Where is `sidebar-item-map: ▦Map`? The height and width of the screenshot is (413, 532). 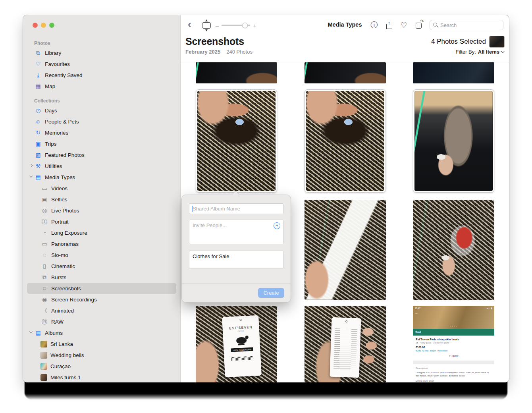 sidebar-item-map: ▦Map is located at coordinates (102, 86).